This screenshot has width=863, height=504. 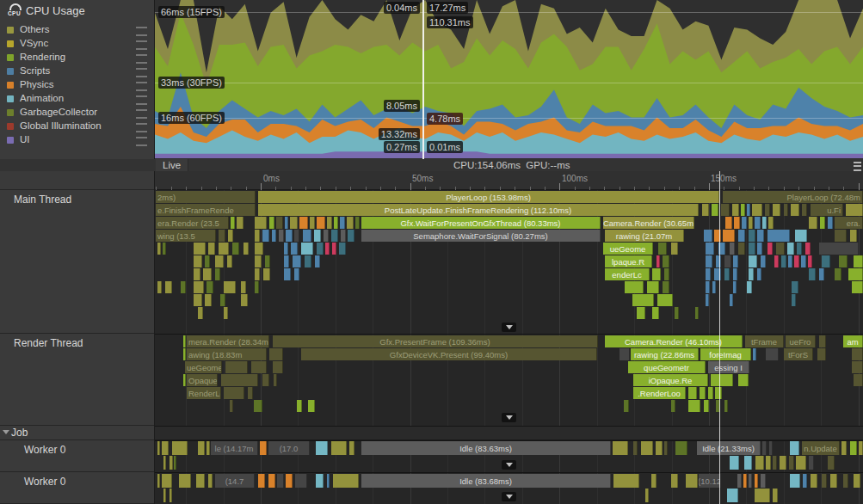 What do you see at coordinates (449, 354) in the screenshot?
I see `profiler-span: GfxDeviceVK.Present (99.40ms)` at bounding box center [449, 354].